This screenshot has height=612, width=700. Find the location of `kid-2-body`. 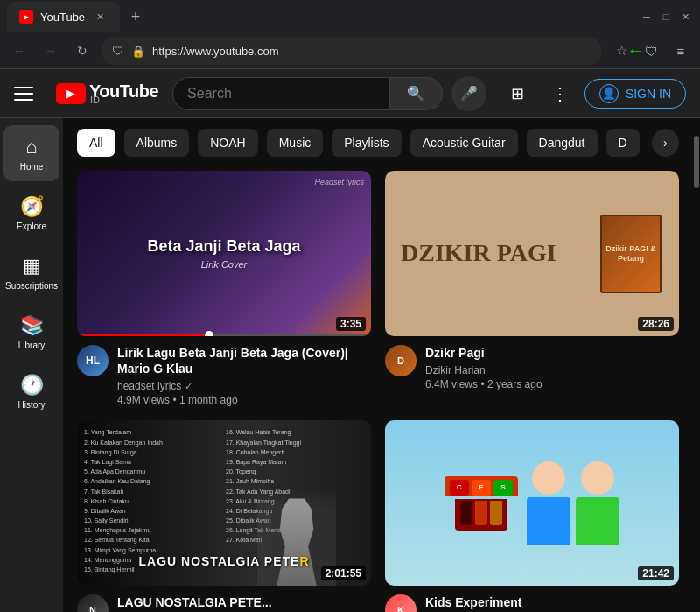

kid-2-body is located at coordinates (598, 522).